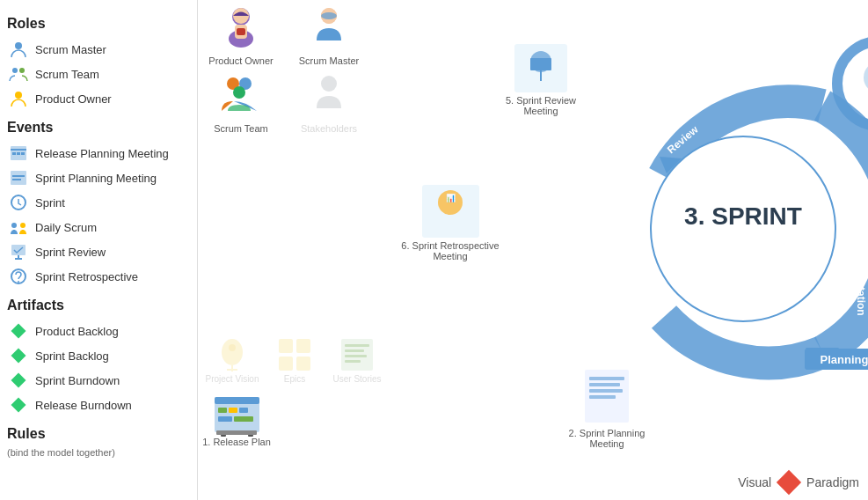 The image size is (868, 500). I want to click on sidebar-item-sprint: Sprint, so click(98, 202).